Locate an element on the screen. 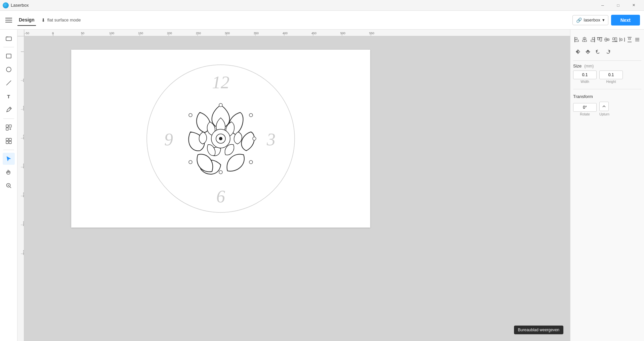 The width and height of the screenshot is (644, 341). hamburger-button is located at coordinates (9, 20).